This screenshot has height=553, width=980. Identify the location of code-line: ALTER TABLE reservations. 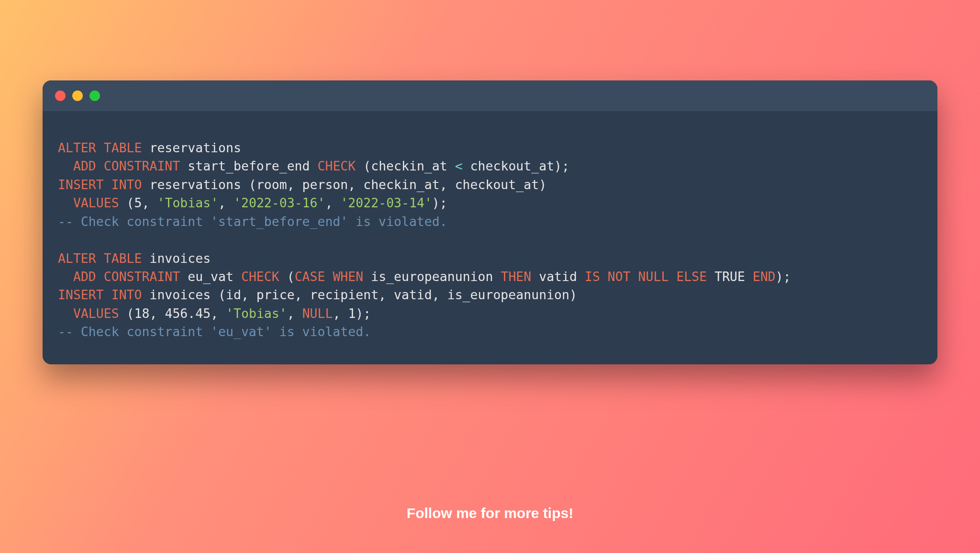
(490, 148).